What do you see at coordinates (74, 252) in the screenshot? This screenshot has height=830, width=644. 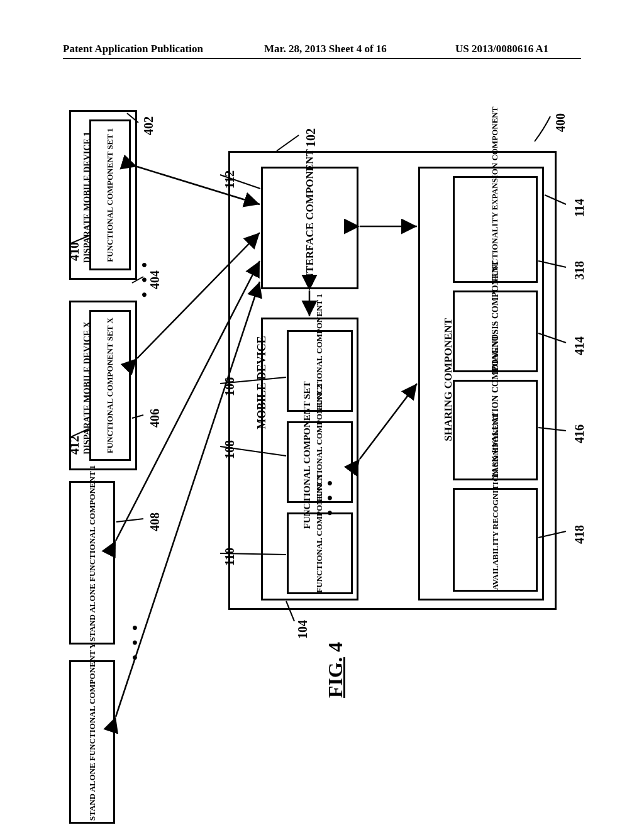 I see `ref-410: 410` at bounding box center [74, 252].